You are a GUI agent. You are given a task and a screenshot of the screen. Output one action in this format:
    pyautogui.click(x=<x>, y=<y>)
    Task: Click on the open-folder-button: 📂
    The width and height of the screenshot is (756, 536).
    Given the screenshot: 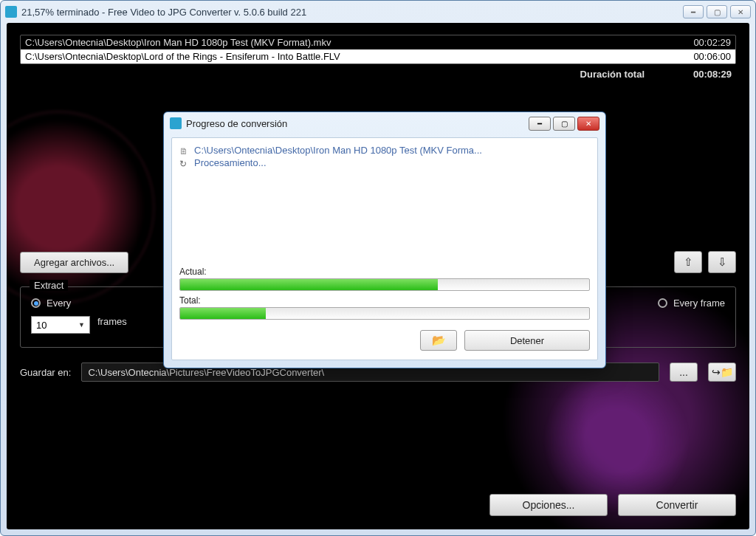 What is the action you would take?
    pyautogui.click(x=439, y=340)
    